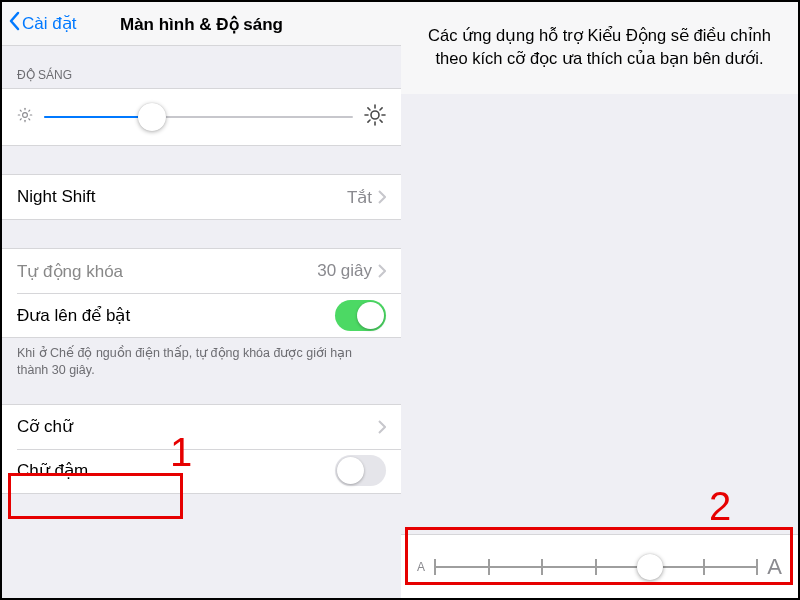 The width and height of the screenshot is (800, 600). Describe the element at coordinates (202, 24) in the screenshot. I see `nav-bar: Cài đặt Màn hình & Độ sáng` at that location.